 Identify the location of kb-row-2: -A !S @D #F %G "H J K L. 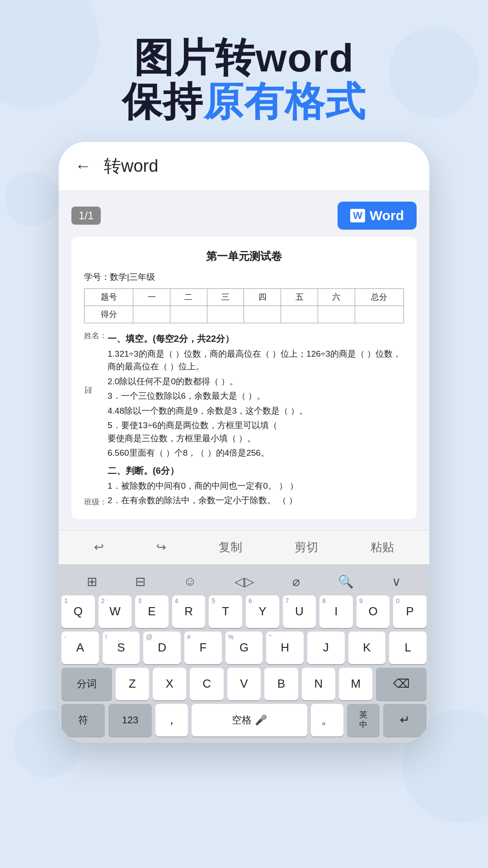
(244, 648).